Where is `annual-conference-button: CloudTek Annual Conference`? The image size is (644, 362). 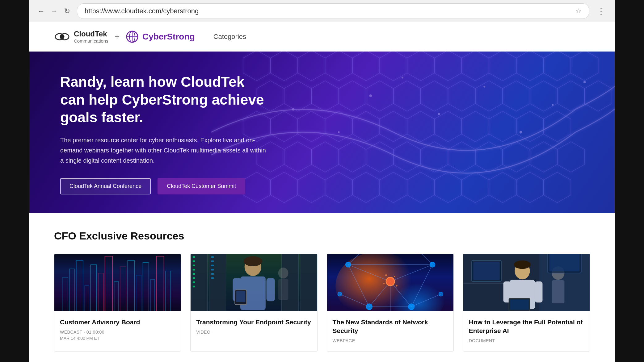 annual-conference-button: CloudTek Annual Conference is located at coordinates (106, 186).